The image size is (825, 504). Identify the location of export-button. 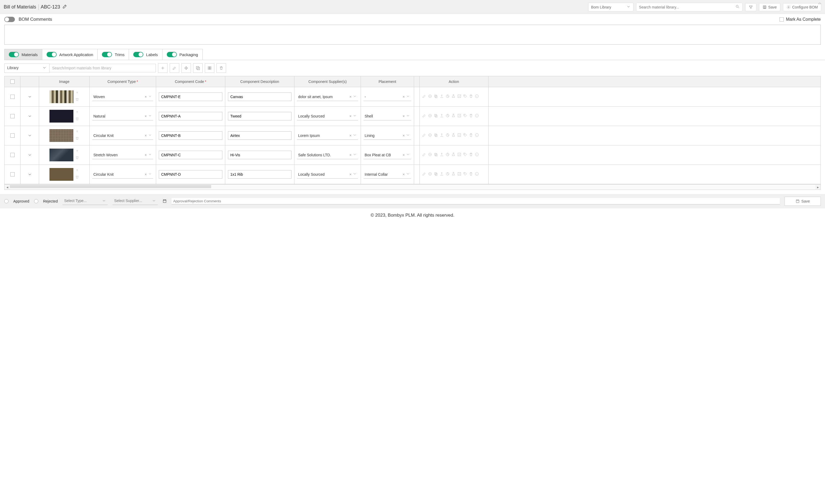
(198, 68).